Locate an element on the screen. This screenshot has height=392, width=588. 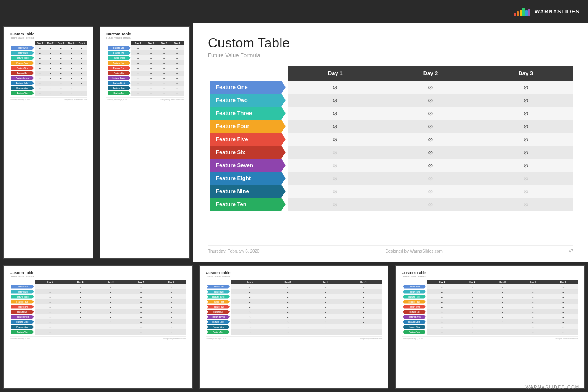
brand-name: WARNASLIDES is located at coordinates (557, 12).